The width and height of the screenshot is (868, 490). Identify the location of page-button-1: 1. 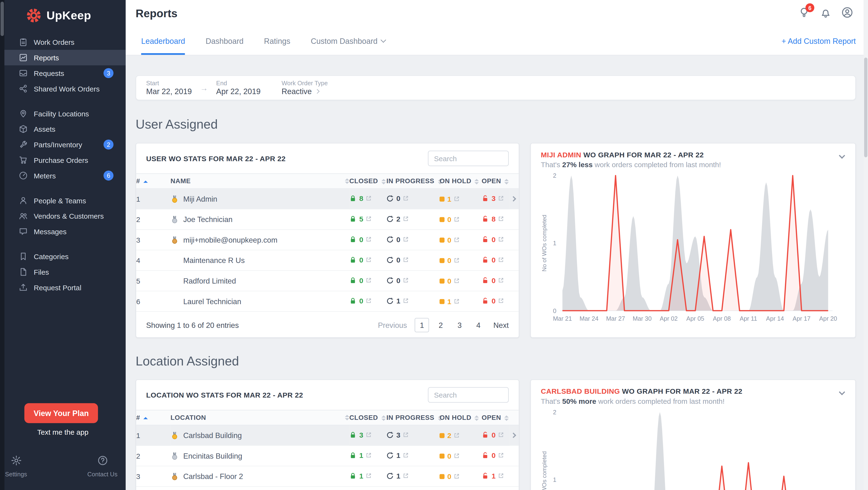
(422, 325).